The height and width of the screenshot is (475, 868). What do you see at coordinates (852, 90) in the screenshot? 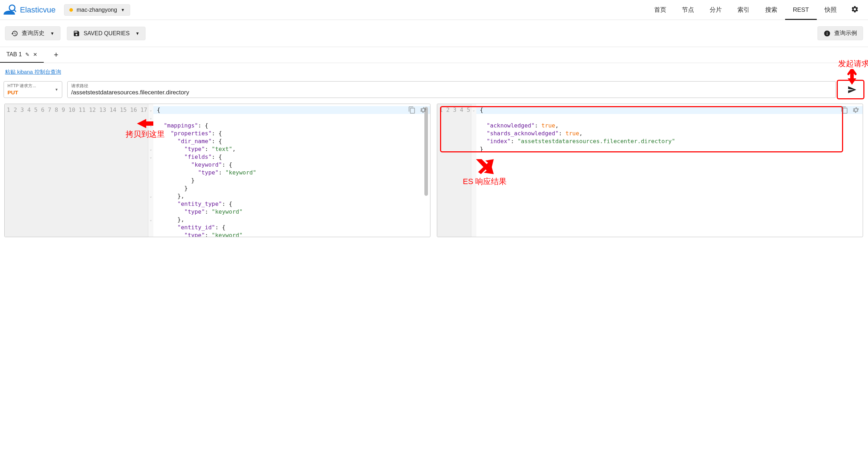
I see `send-icon` at bounding box center [852, 90].